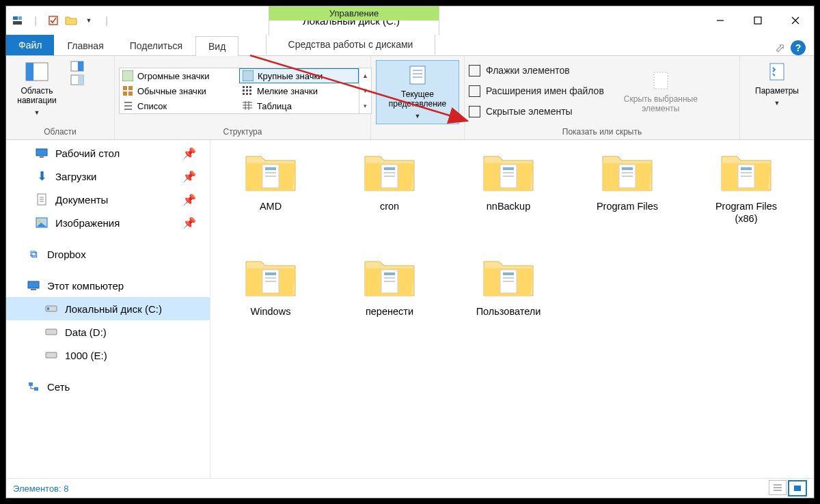 The height and width of the screenshot is (504, 820). Describe the element at coordinates (37, 96) in the screenshot. I see `navigation-pane-label: Область навигации` at that location.